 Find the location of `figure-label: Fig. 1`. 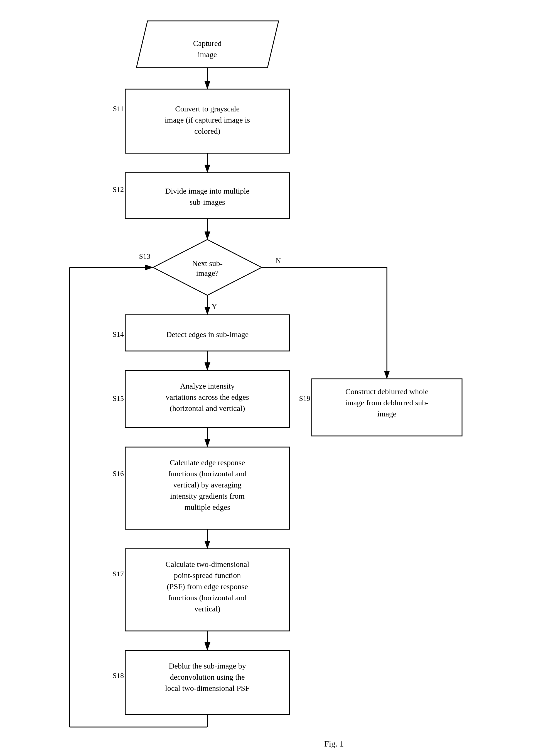

figure-label: Fig. 1 is located at coordinates (334, 743).